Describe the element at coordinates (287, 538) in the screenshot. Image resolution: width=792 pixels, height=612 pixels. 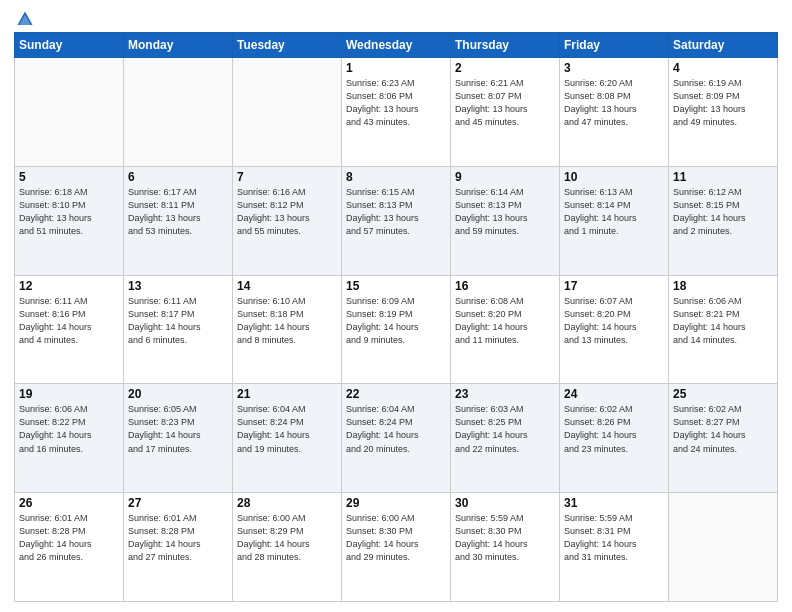
I see `day-info: Sunrise: 6:00 AM Sunset: 8:29 PM Dayligh…` at that location.